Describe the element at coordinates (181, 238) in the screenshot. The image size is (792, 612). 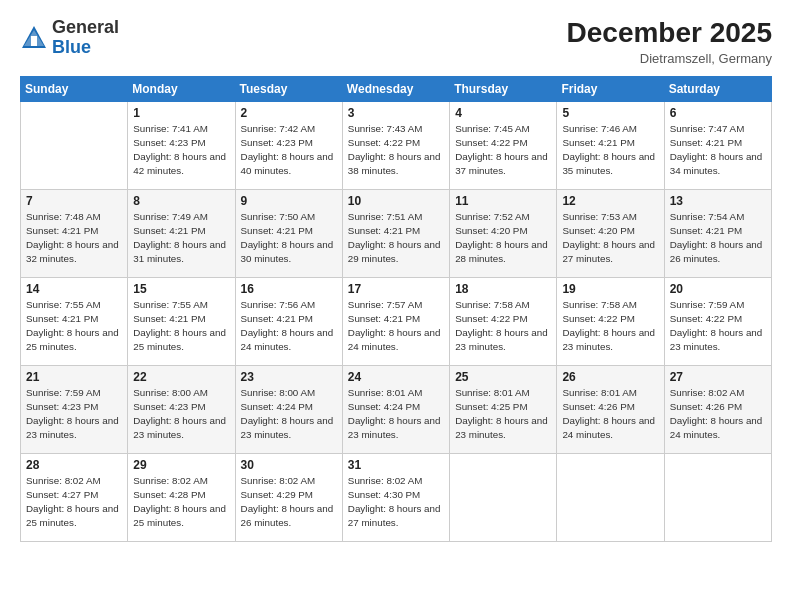
I see `day-info: Sunrise: 7:49 AMSunset: 4:21 PMDaylight:…` at that location.